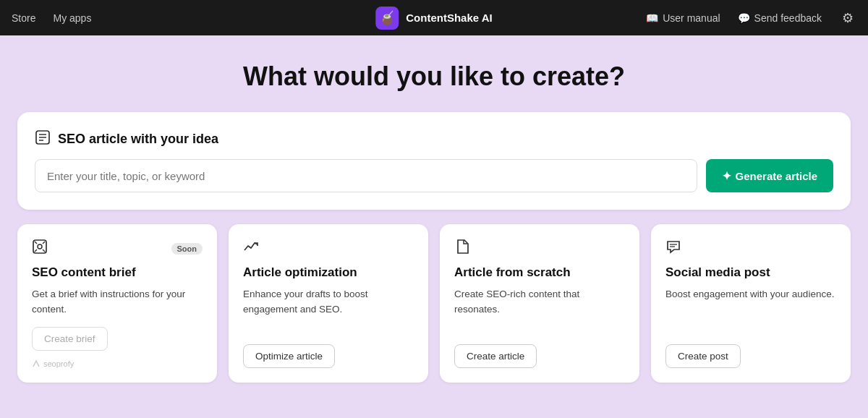  I want to click on seo-content-brief-icon, so click(40, 249).